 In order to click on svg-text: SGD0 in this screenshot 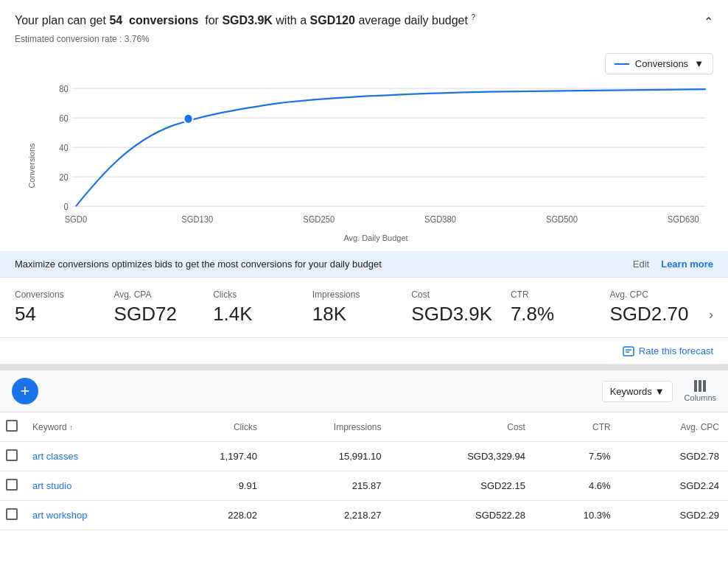, I will do `click(77, 219)`.